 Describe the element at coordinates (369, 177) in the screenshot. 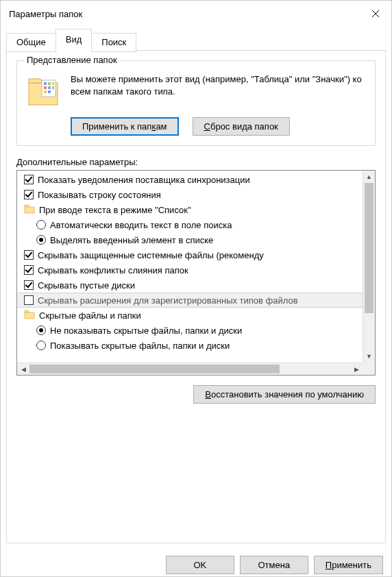

I see `scroll-up-icon: ▲` at that location.